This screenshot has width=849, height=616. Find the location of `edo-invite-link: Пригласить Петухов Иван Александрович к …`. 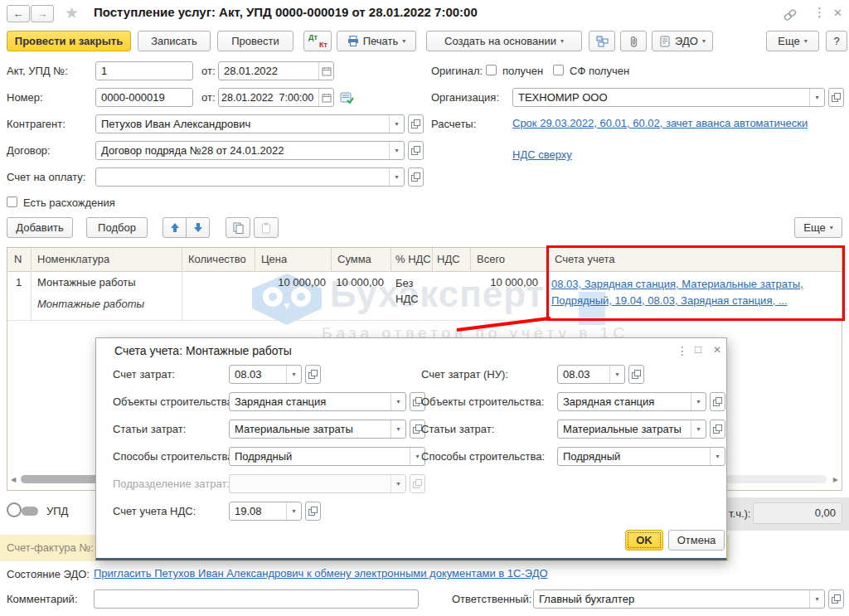

edo-invite-link: Пригласить Петухов Иван Александрович к … is located at coordinates (321, 574).